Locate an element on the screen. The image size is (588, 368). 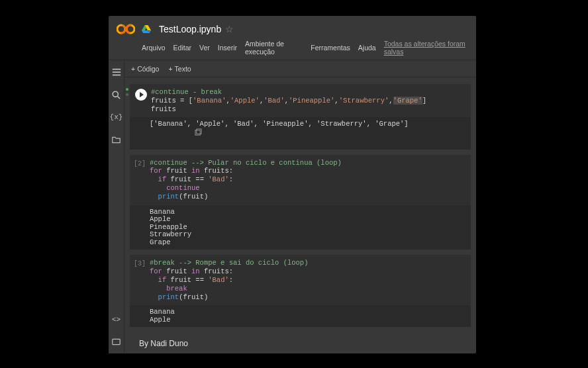
output-text: Banana Apple is located at coordinates (162, 316).